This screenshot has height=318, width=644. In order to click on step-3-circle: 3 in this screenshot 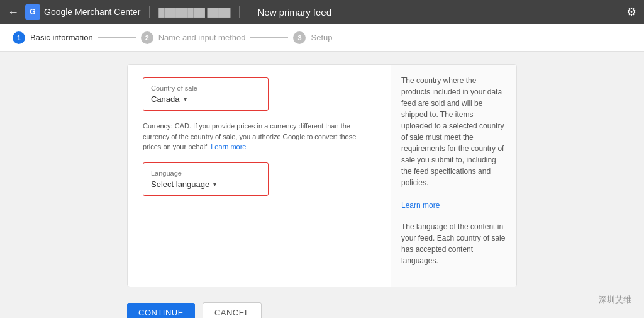, I will do `click(299, 38)`.